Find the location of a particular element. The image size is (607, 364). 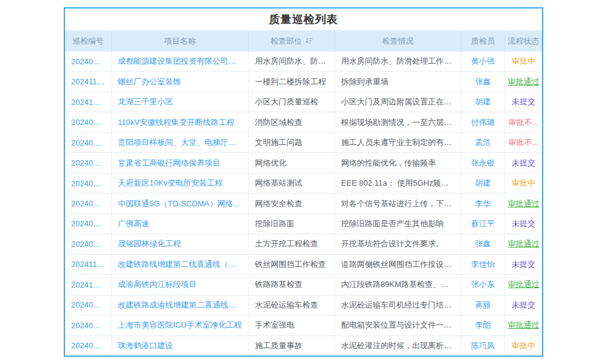

cell-project: 广佛高速 is located at coordinates (180, 224).